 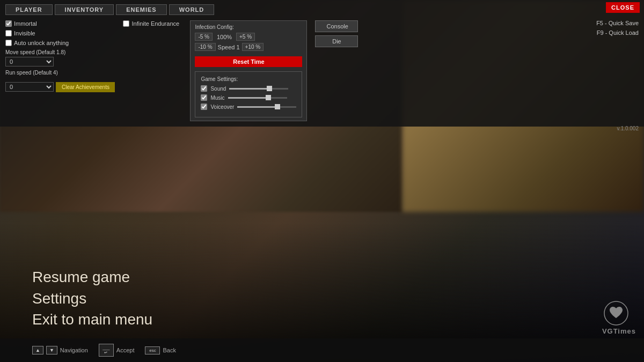 What do you see at coordinates (142, 10) in the screenshot?
I see `tab-enemies: ENEMIES` at bounding box center [142, 10].